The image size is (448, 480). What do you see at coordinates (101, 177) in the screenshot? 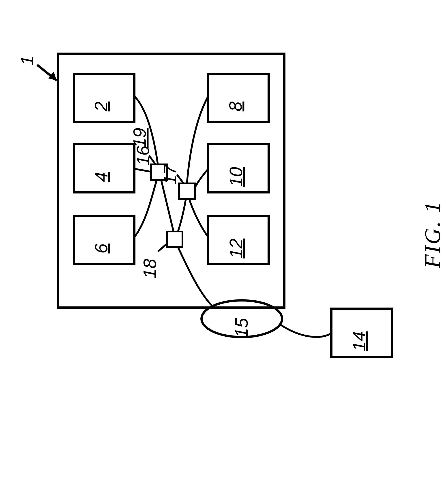
I see `label-4: 4` at bounding box center [101, 177].